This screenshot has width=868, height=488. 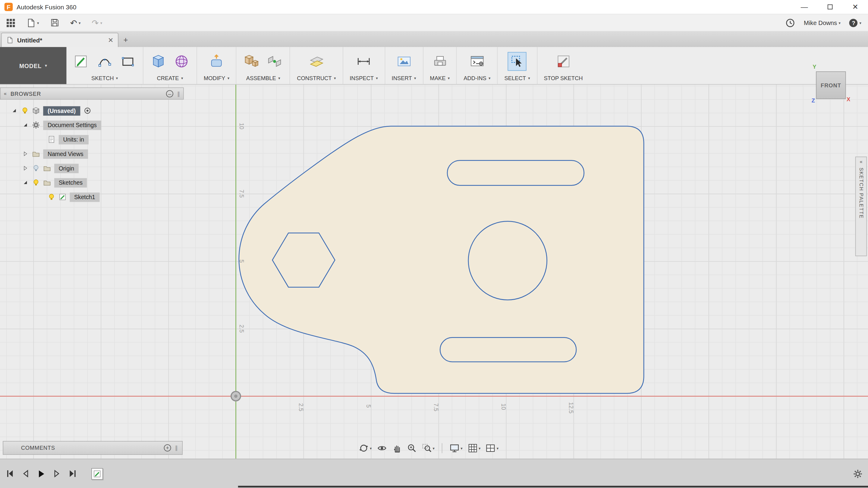 I want to click on insert-image-icon, so click(x=404, y=61).